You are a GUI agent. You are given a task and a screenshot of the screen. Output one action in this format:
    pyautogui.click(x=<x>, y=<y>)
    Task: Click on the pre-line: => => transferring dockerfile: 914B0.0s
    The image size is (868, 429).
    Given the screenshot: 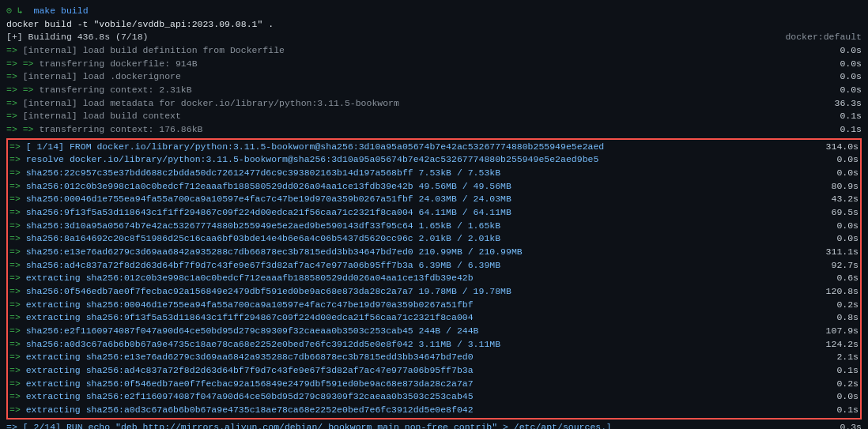 What is the action you would take?
    pyautogui.click(x=434, y=65)
    